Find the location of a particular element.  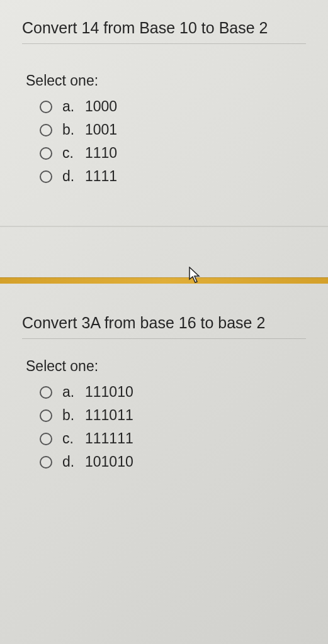

option-row-d: d. 101010 is located at coordinates (172, 462).